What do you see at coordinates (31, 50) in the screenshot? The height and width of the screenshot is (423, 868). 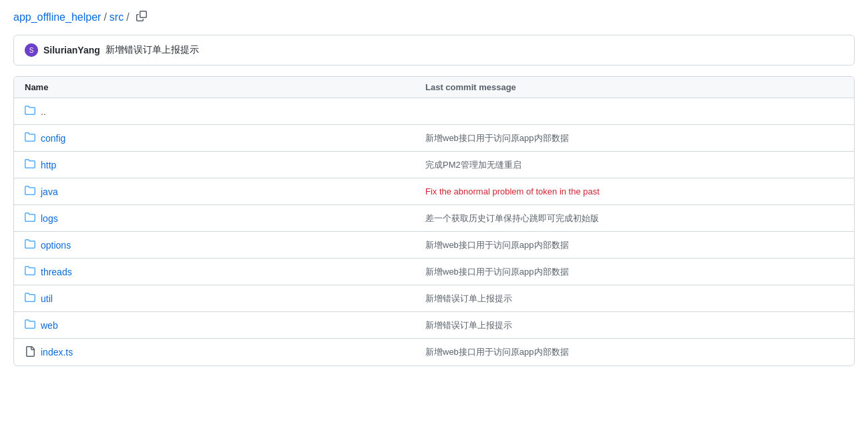 I see `avatar: S` at bounding box center [31, 50].